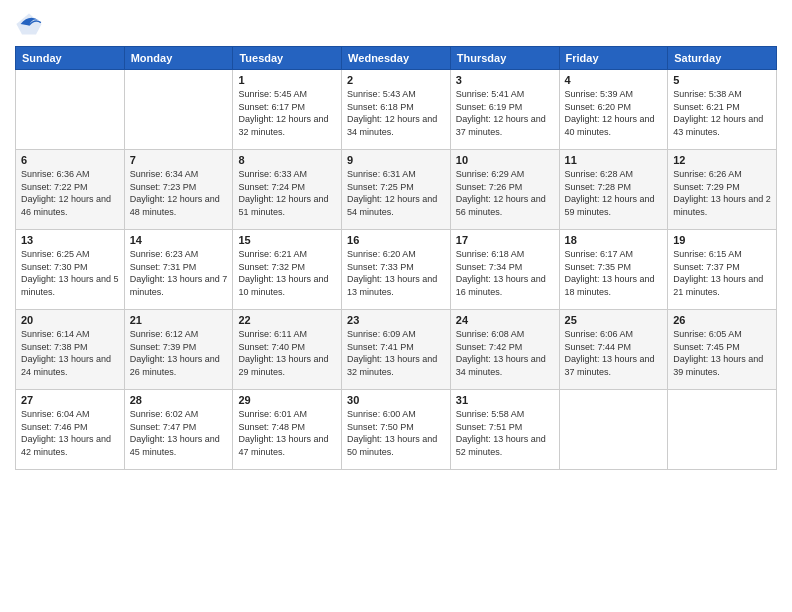  Describe the element at coordinates (396, 350) in the screenshot. I see `calendar-cell: 23Sunrise: 6:09 AMSunset: 7:41 PMDayligh…` at that location.